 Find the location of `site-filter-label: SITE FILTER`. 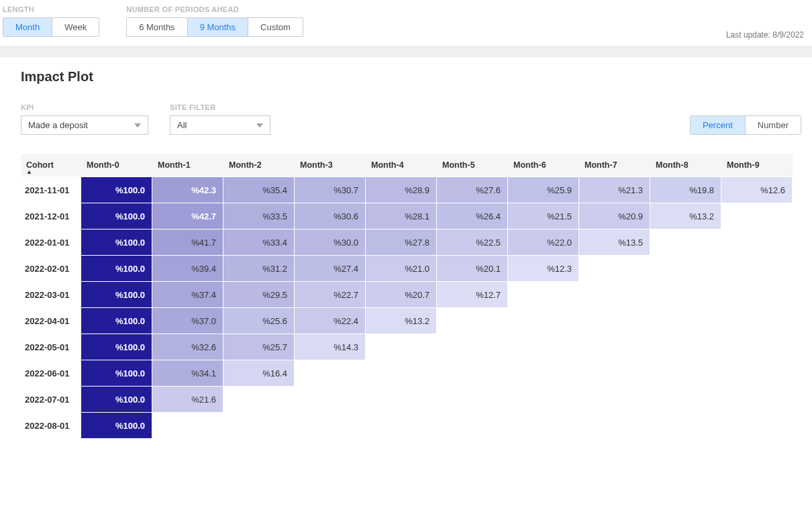

site-filter-label: SITE FILTER is located at coordinates (220, 107).